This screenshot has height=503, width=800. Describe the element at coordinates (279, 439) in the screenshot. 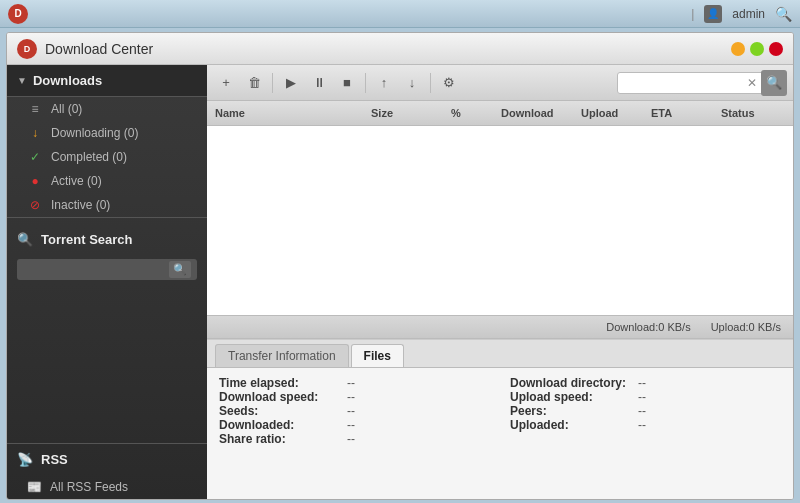

I see `share-ratio-label: Share ratio:` at that location.